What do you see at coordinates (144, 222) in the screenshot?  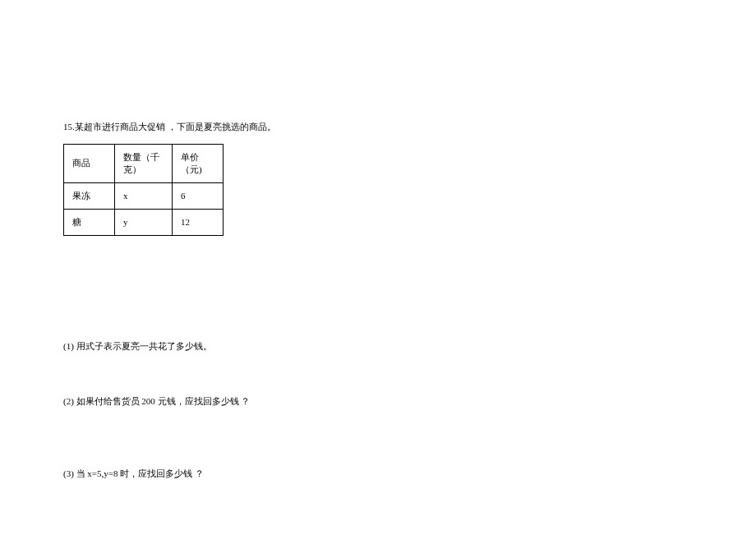 I see `table-row: 糖 y 12` at bounding box center [144, 222].